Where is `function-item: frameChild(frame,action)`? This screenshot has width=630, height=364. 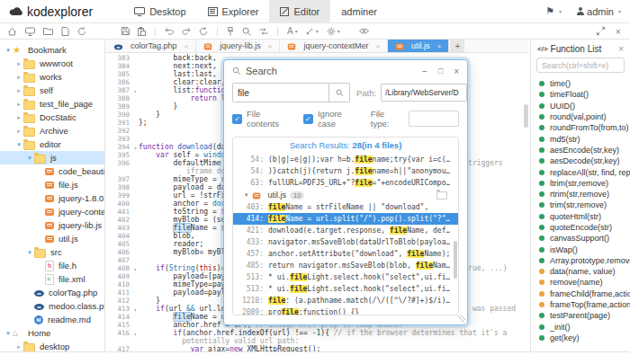
function-item: frameChild(frame,action) is located at coordinates (585, 294).